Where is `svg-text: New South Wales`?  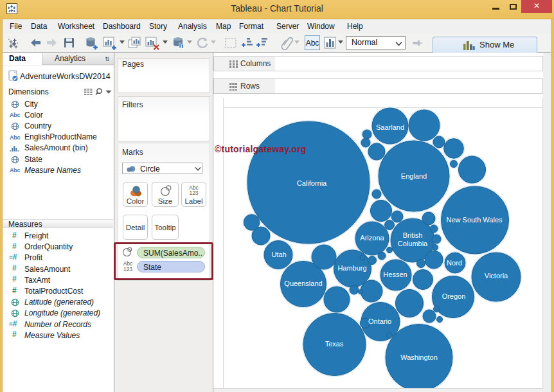
svg-text: New South Wales is located at coordinates (474, 220).